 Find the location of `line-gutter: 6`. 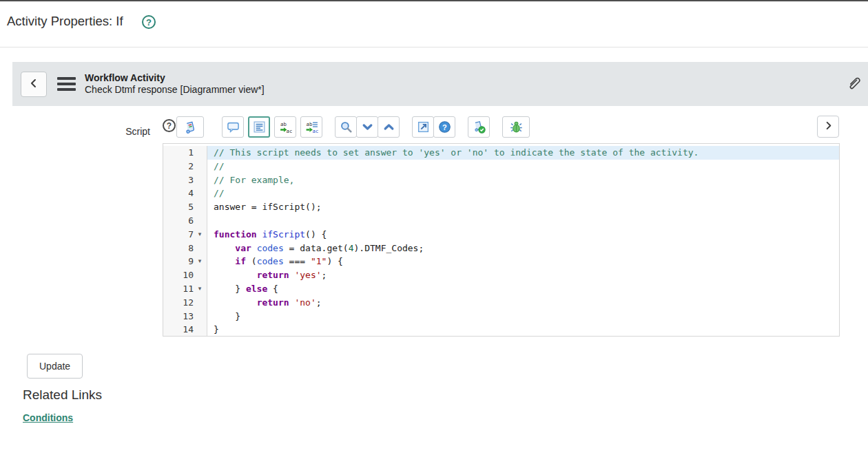

line-gutter: 6 is located at coordinates (185, 221).